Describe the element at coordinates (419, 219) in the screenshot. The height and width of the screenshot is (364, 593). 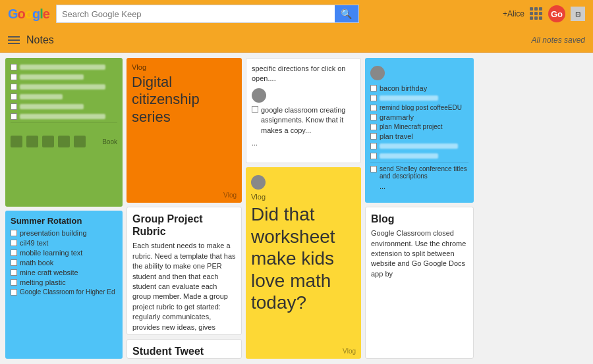
I see `card-title: Blog` at that location.